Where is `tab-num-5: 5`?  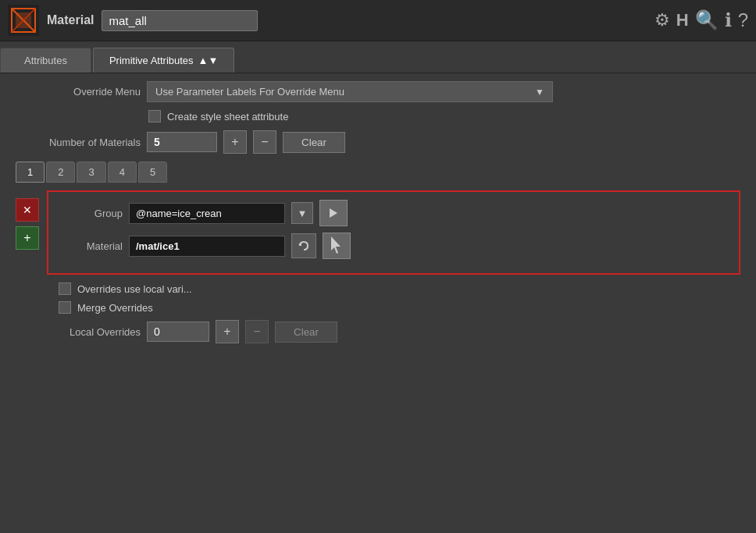 tab-num-5: 5 is located at coordinates (153, 172).